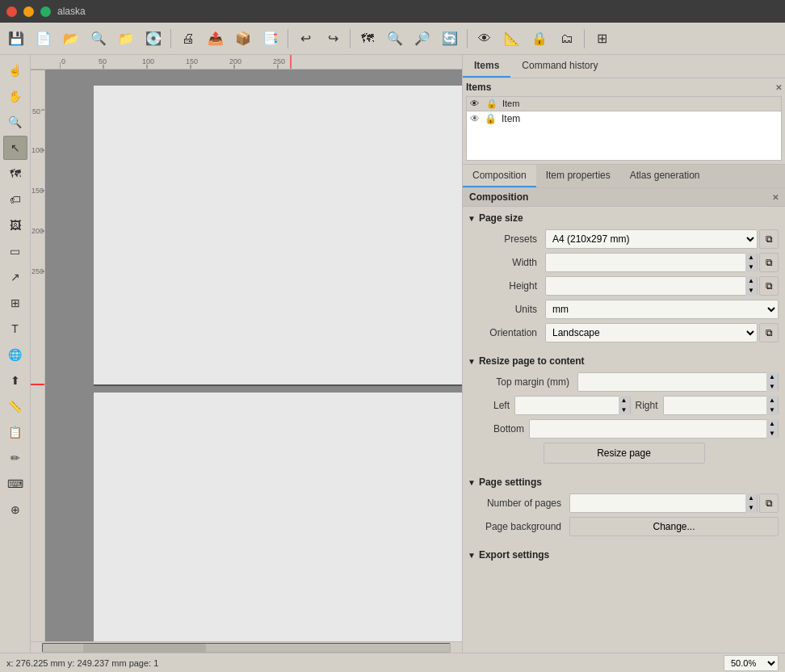  I want to click on page-background-change-btn: Change..., so click(674, 527).